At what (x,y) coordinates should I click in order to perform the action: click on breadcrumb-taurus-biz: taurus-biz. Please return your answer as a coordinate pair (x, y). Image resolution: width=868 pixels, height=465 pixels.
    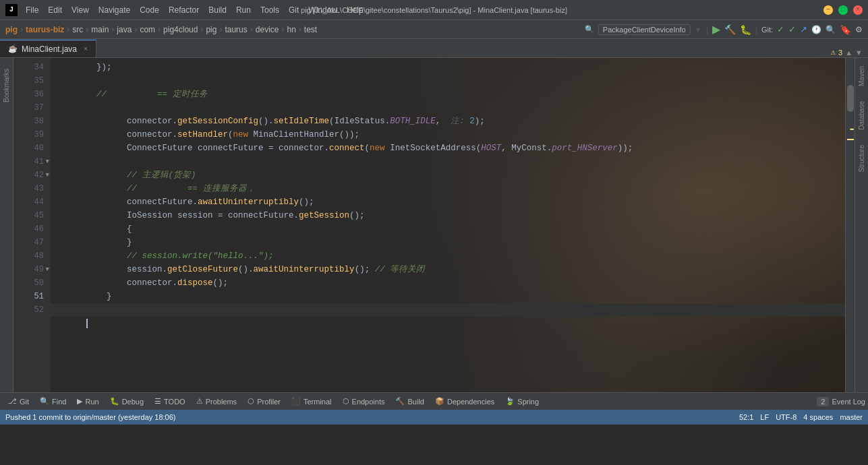
    Looking at the image, I should click on (45, 30).